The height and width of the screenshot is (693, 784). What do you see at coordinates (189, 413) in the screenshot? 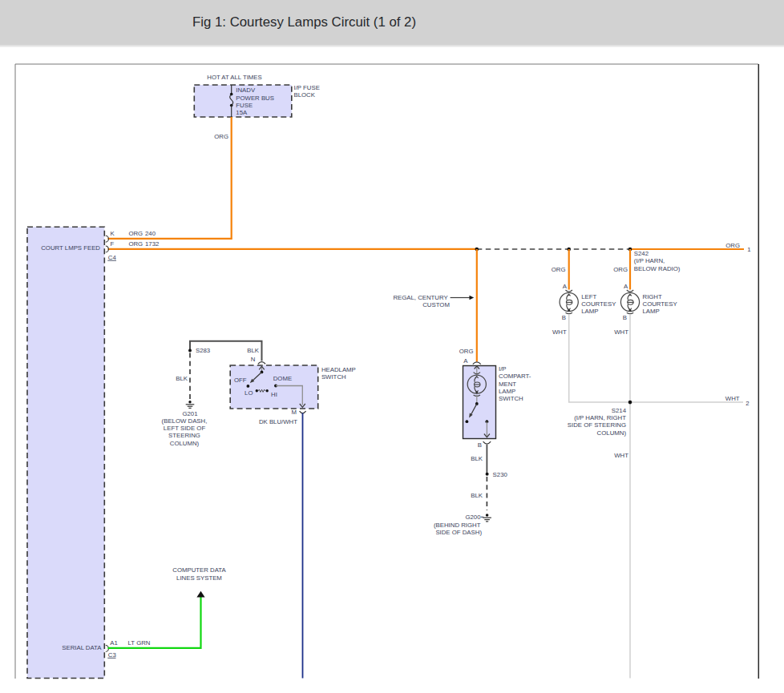
I see `svg-text: G201` at bounding box center [189, 413].